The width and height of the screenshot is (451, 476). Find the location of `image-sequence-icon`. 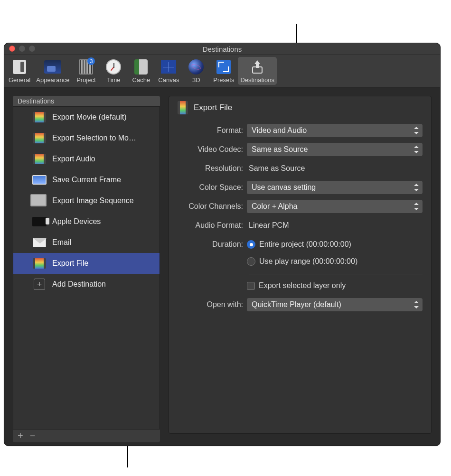

image-sequence-icon is located at coordinates (39, 201).